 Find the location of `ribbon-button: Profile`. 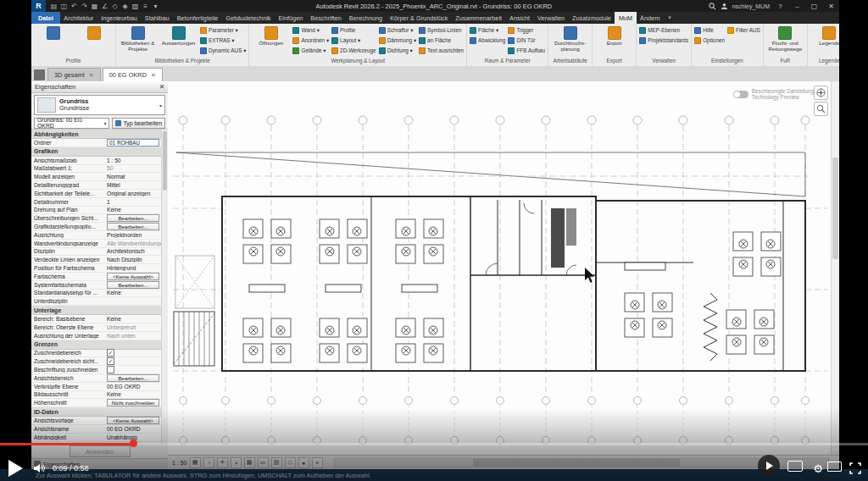

ribbon-button: Profile is located at coordinates (354, 30).